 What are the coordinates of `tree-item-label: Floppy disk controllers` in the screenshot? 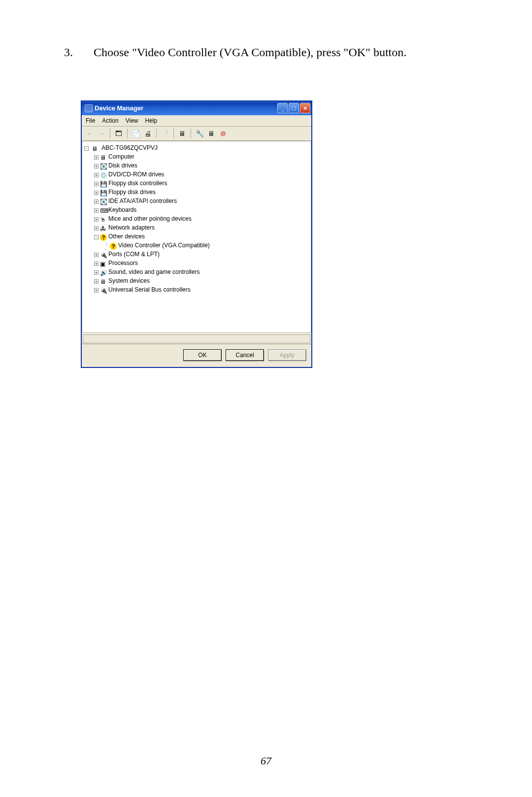 It's located at (138, 183).